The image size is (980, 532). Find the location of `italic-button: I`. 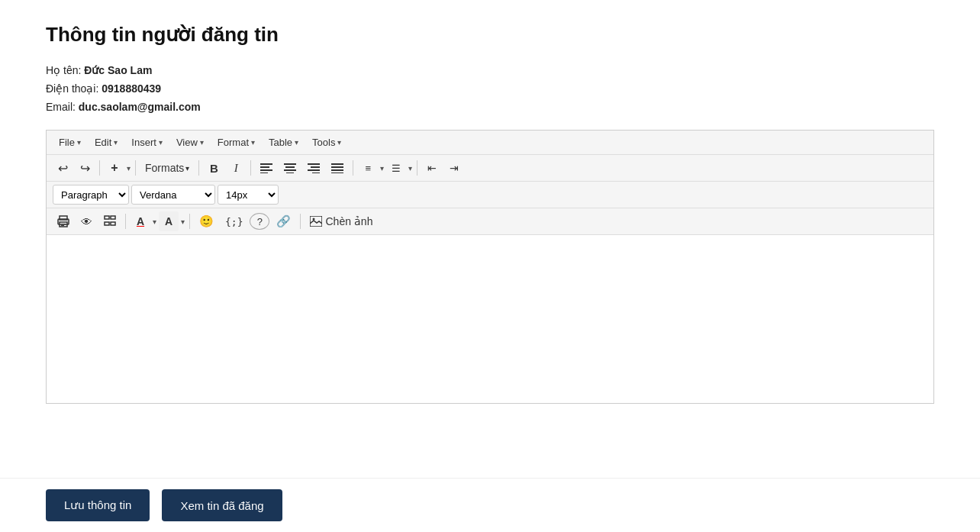

italic-button: I is located at coordinates (236, 168).